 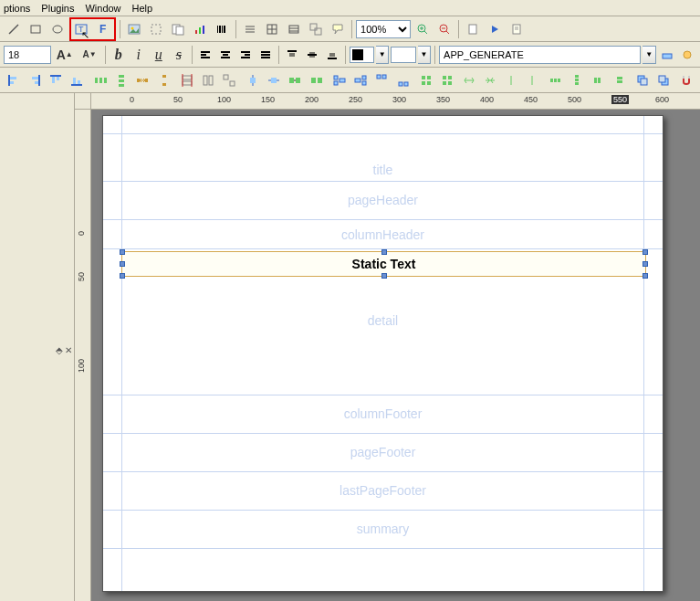 I want to click on callout-tool-icon, so click(x=338, y=29).